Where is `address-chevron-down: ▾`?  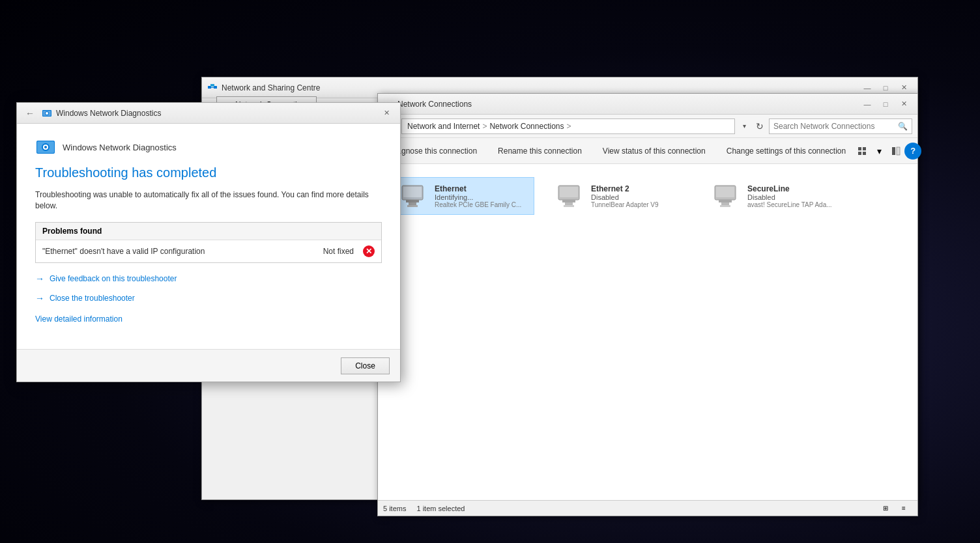 address-chevron-down: ▾ is located at coordinates (744, 126).